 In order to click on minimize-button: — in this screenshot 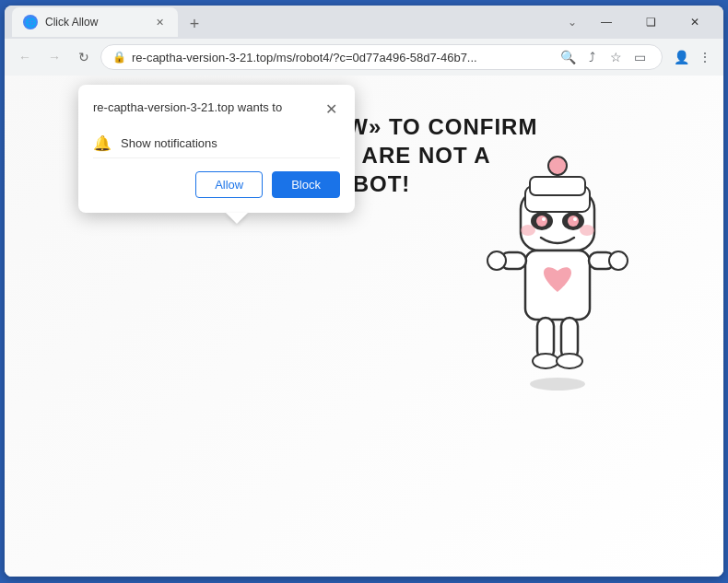, I will do `click(606, 22)`.